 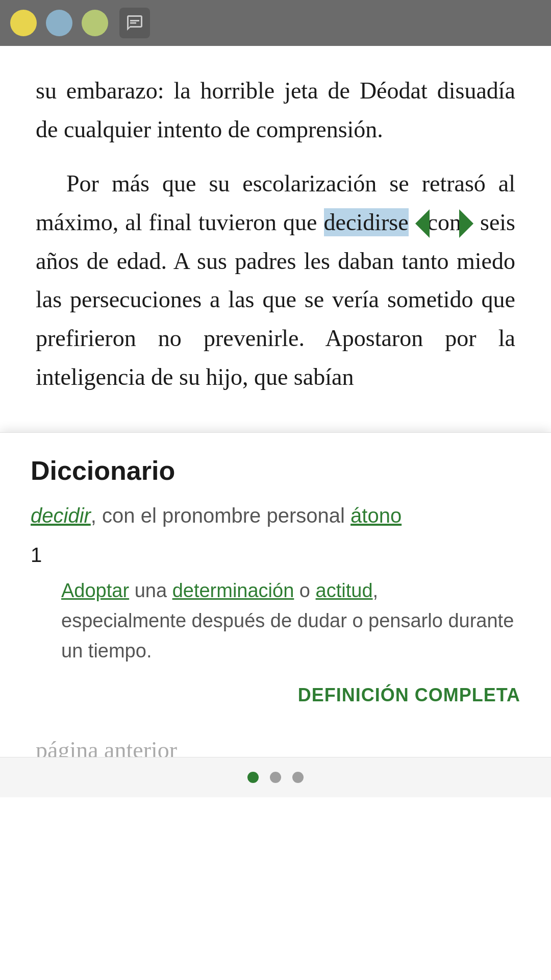 What do you see at coordinates (276, 777) in the screenshot?
I see `bottom-bar` at bounding box center [276, 777].